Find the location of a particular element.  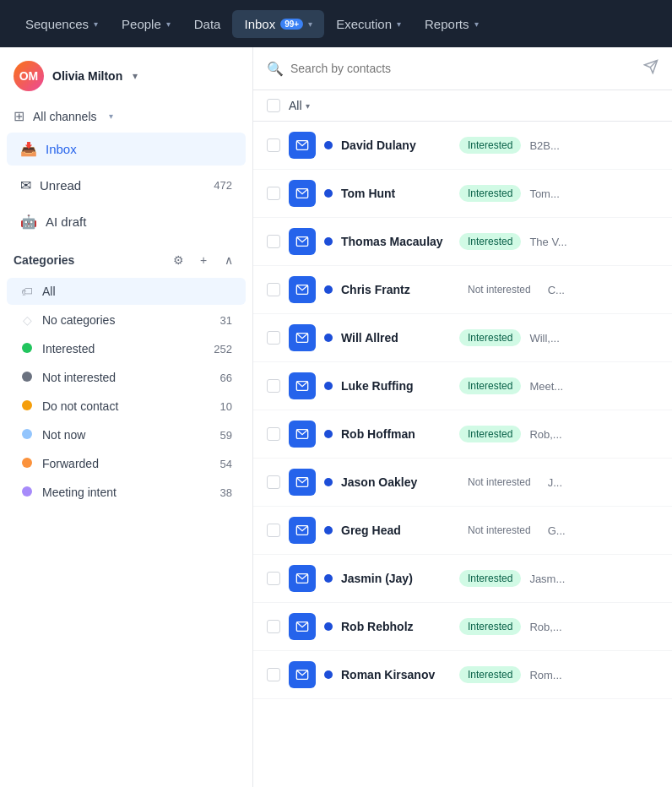

contact-name: Rob Rebholz is located at coordinates (396, 627).